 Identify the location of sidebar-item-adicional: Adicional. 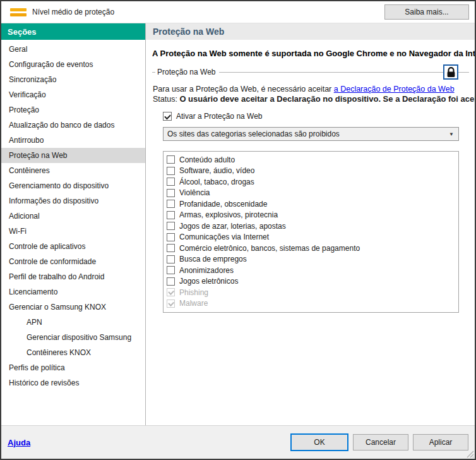
(73, 216).